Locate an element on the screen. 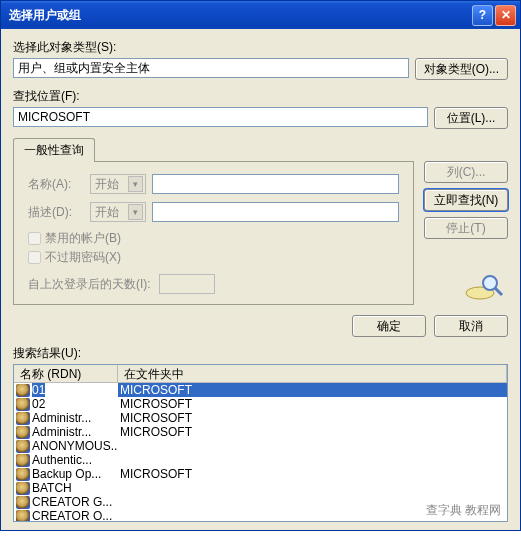  desc-match-combo: 开始 ▾ is located at coordinates (118, 212).